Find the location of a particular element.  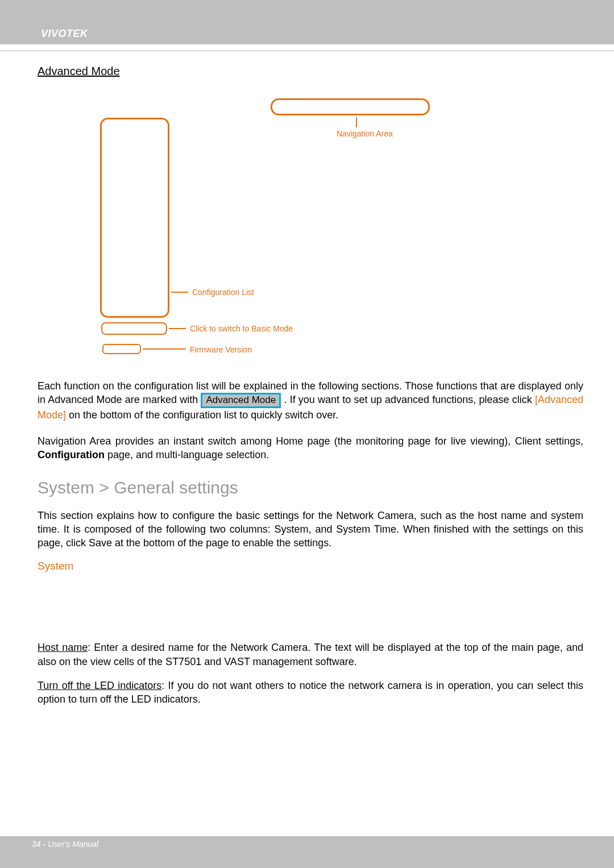

top-margin-strip is located at coordinates (307, 11).